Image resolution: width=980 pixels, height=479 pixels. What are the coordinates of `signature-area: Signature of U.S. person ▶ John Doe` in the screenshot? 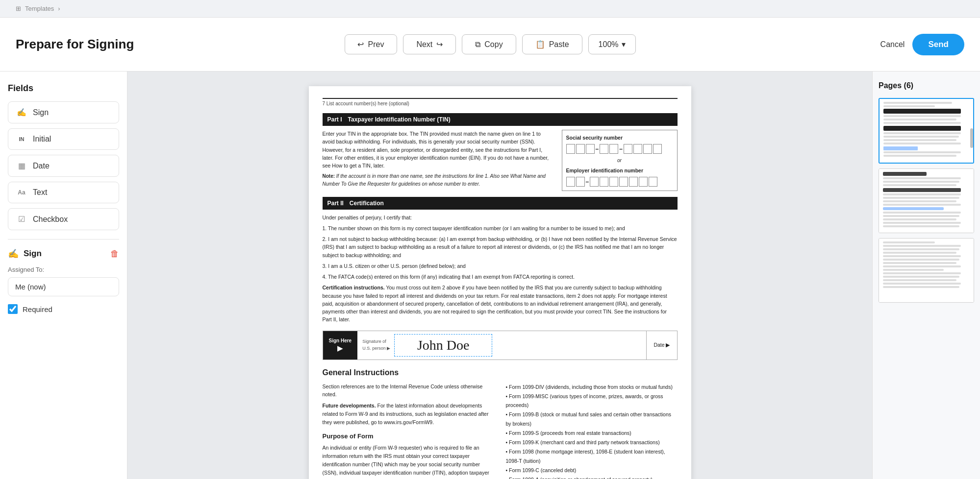 It's located at (502, 345).